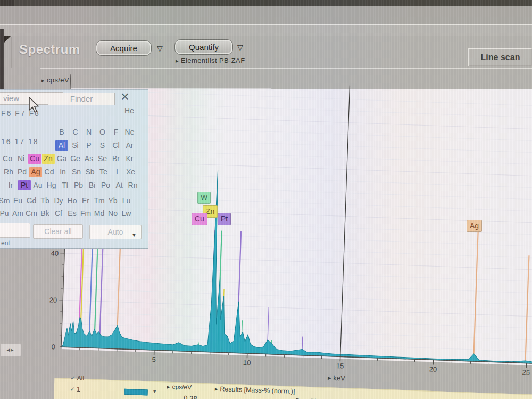 The image size is (532, 399). I want to click on element-cell-Er: Er, so click(86, 201).